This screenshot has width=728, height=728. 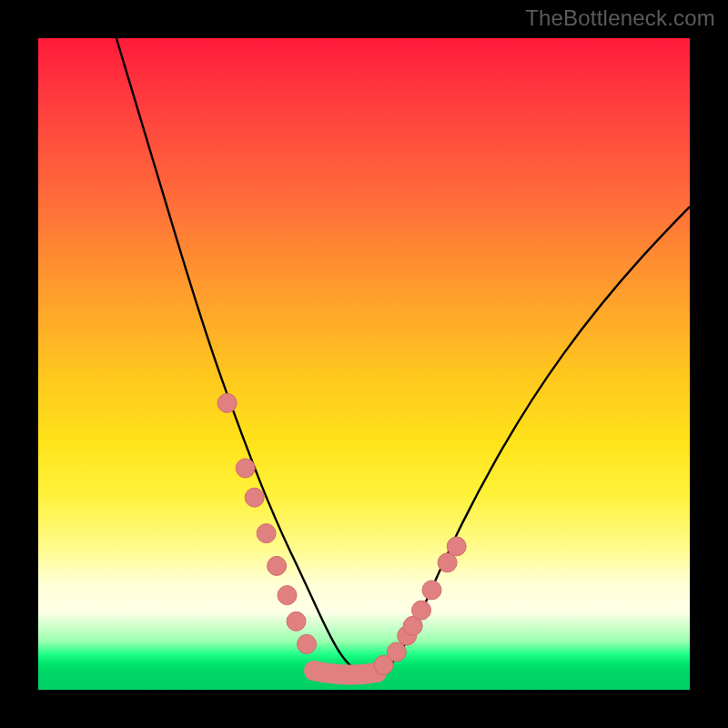 I want to click on trough-band, so click(x=346, y=673).